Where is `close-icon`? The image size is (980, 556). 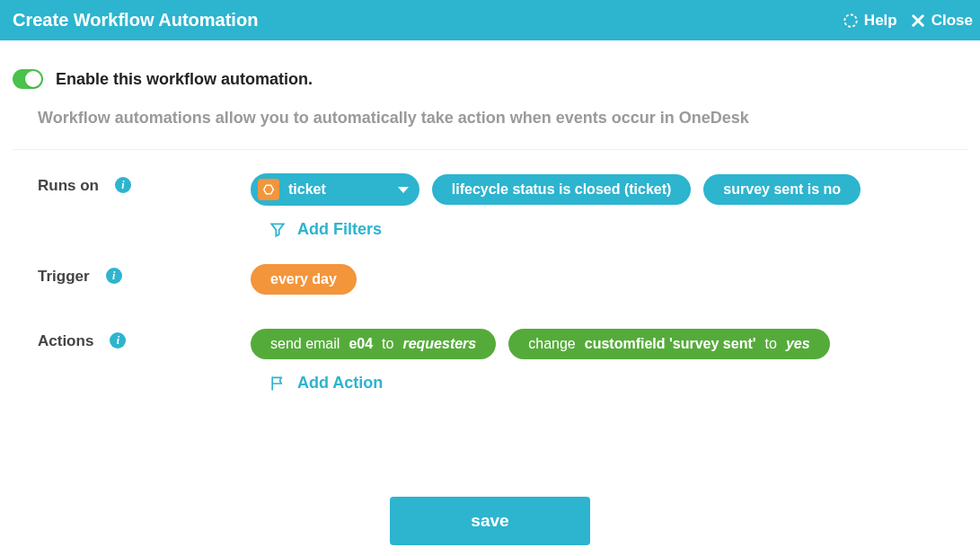 close-icon is located at coordinates (918, 21).